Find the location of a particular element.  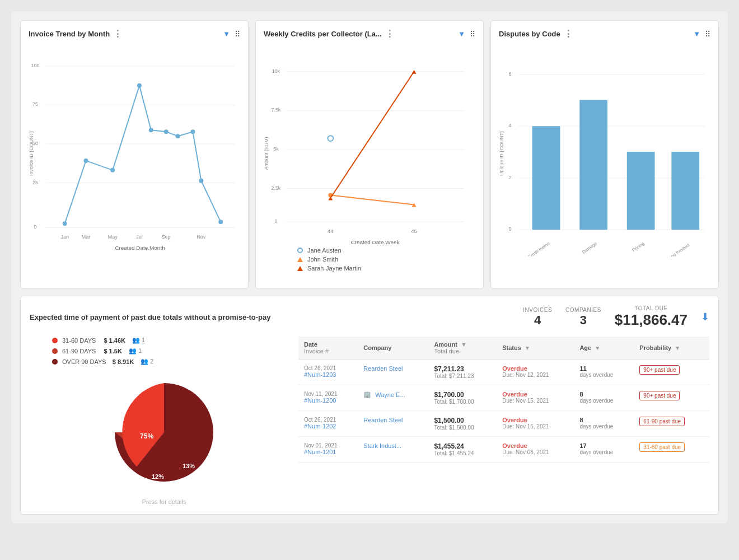

cell-date-0: Oct 26, 2021 #Num-1203 is located at coordinates (328, 372).